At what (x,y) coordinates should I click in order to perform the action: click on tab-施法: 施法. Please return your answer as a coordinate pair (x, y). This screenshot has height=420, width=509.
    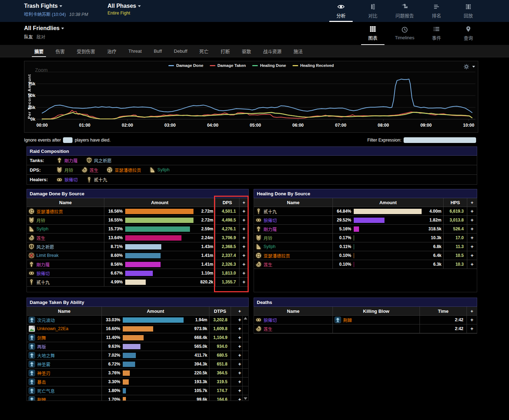
    Looking at the image, I should click on (298, 51).